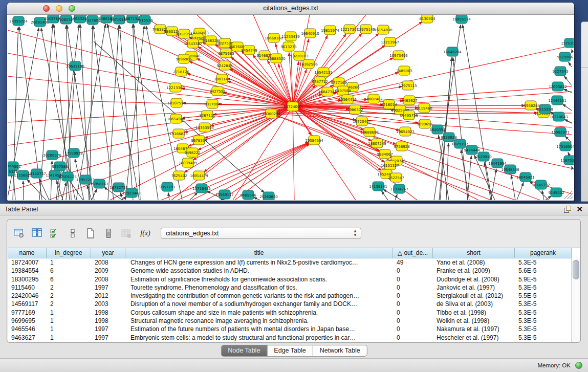  Describe the element at coordinates (425, 124) in the screenshot. I see `graph-node: 9699695` at that location.